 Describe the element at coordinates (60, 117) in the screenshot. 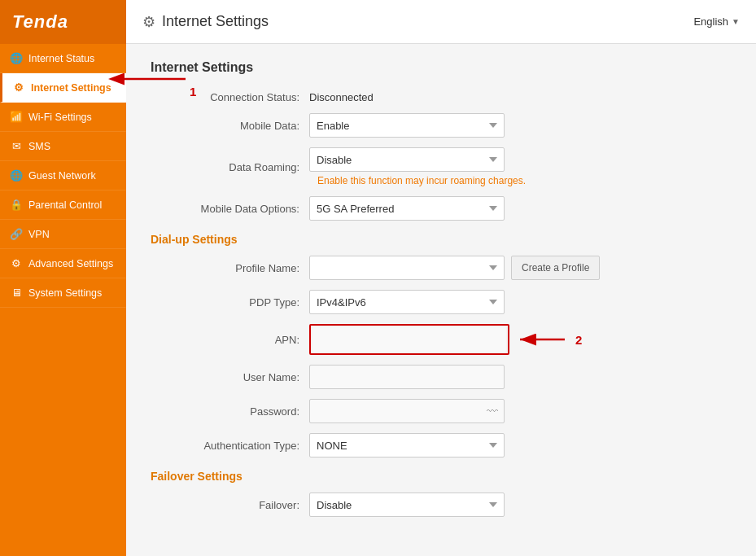

I see `sidebar-item-label: Wi-Fi Settings` at that location.